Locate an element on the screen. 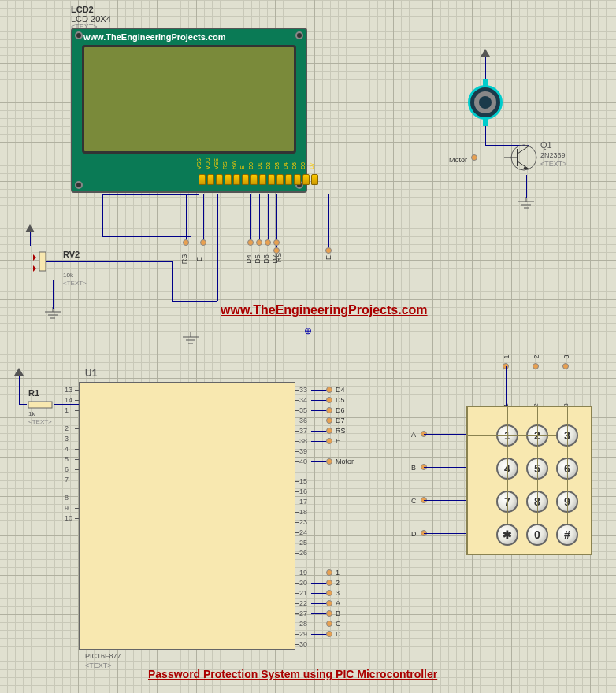 The image size is (616, 693). mcu-component is located at coordinates (187, 516).